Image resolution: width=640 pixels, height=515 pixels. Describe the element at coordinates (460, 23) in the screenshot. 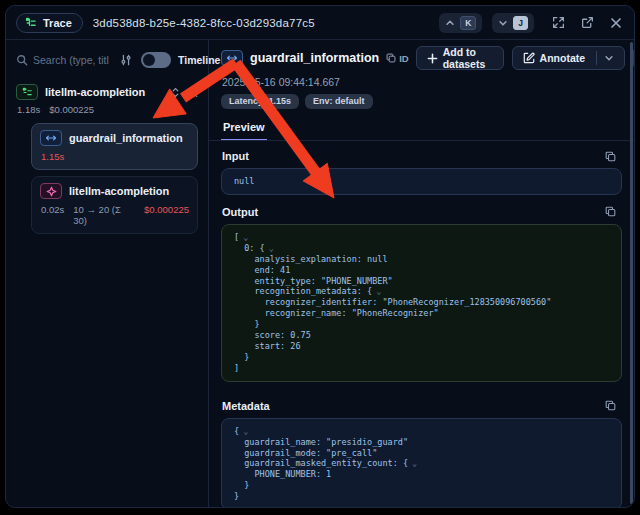

I see `prev-trace-button: K` at that location.